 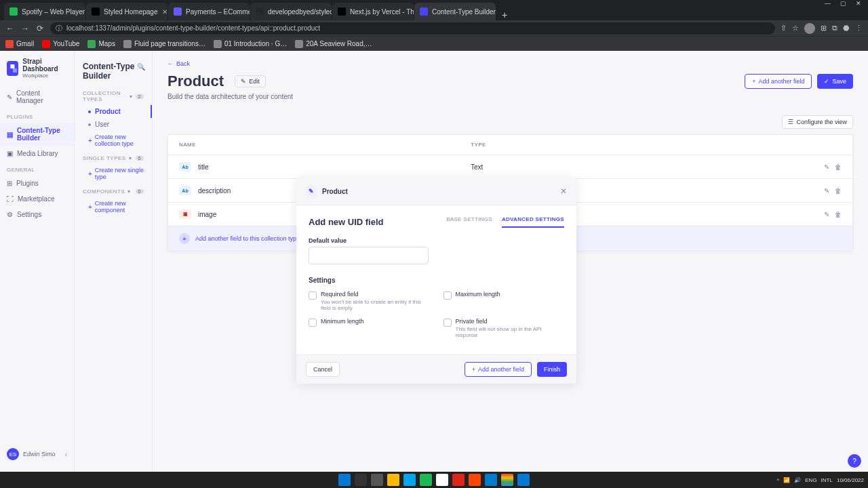 What do you see at coordinates (209, 12) in the screenshot?
I see `browser-tab: Payments – ECommerce – Strip…✕` at bounding box center [209, 12].